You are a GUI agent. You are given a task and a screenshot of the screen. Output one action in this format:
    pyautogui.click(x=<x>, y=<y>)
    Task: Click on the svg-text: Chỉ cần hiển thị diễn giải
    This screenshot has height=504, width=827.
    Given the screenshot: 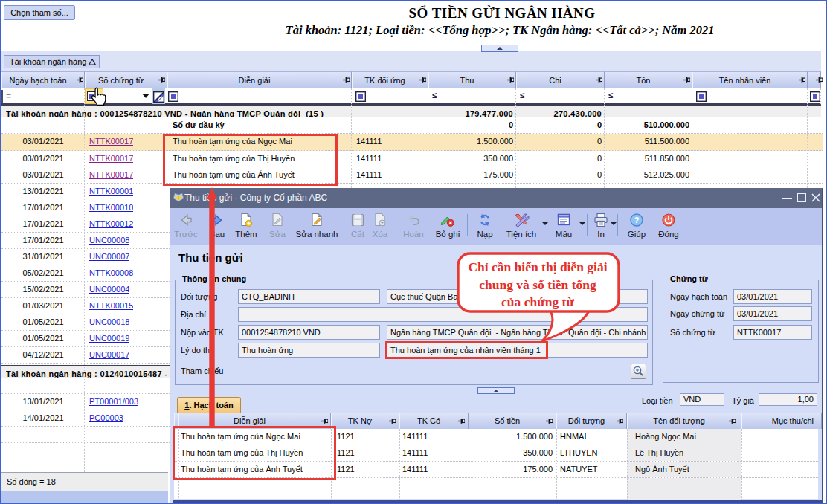 What is the action you would take?
    pyautogui.click(x=537, y=267)
    